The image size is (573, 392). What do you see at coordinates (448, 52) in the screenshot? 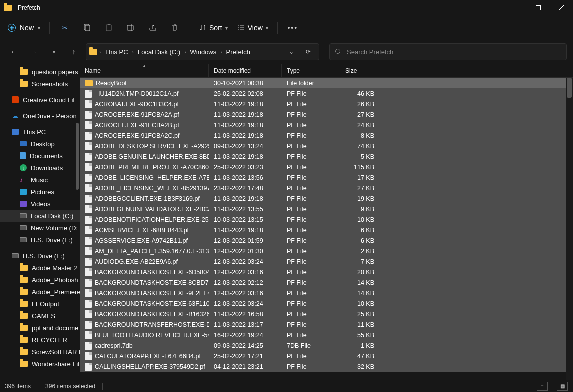
I see `search-box: Search Prefetch` at bounding box center [448, 52].